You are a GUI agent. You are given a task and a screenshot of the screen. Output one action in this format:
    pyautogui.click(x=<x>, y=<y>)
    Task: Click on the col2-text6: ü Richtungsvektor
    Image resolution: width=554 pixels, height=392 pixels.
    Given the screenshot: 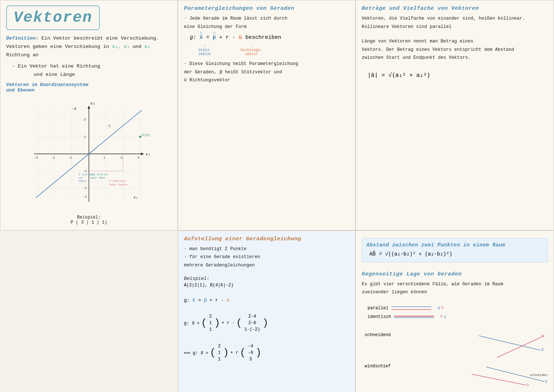 What is the action you would take?
    pyautogui.click(x=267, y=81)
    